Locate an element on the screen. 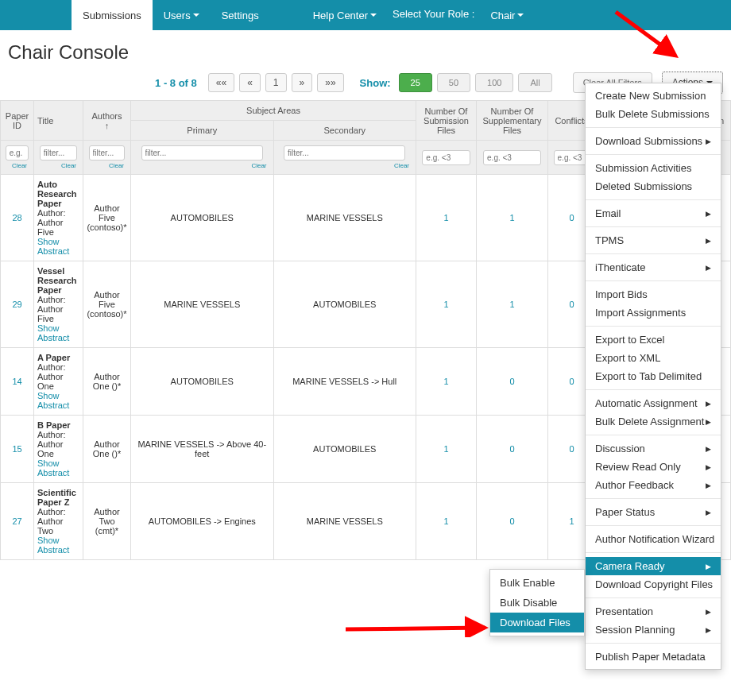  menu-item: Automatic Assignment▶ is located at coordinates (653, 404).